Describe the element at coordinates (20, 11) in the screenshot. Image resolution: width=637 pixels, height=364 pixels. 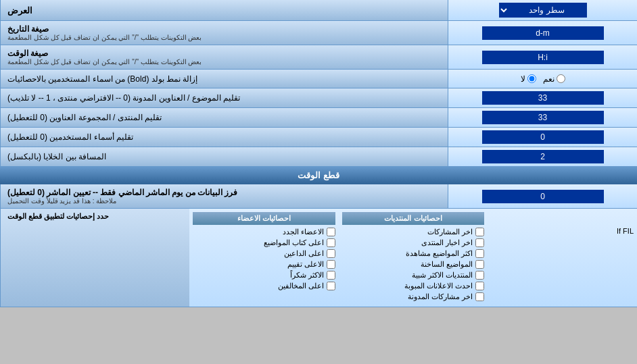
I see `page-title: العرض` at that location.